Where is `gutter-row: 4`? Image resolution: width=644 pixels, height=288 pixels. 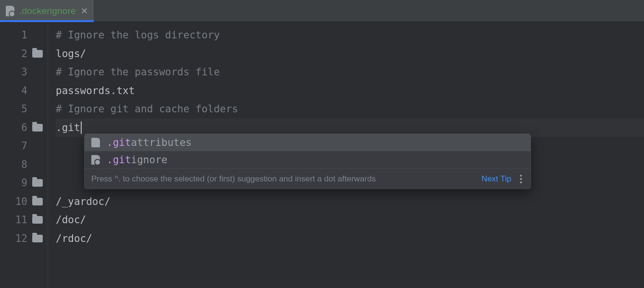 gutter-row: 4 is located at coordinates (24, 91).